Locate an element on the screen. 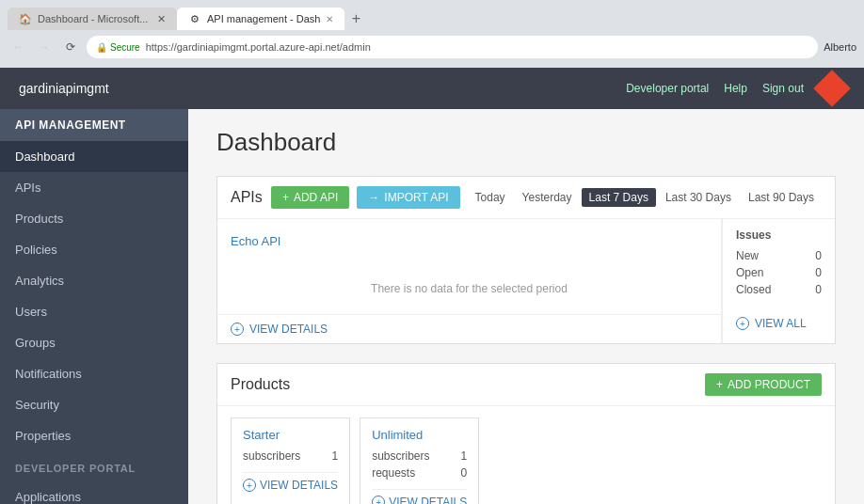 The image size is (864, 504). browser-topright: Alberto is located at coordinates (840, 47).